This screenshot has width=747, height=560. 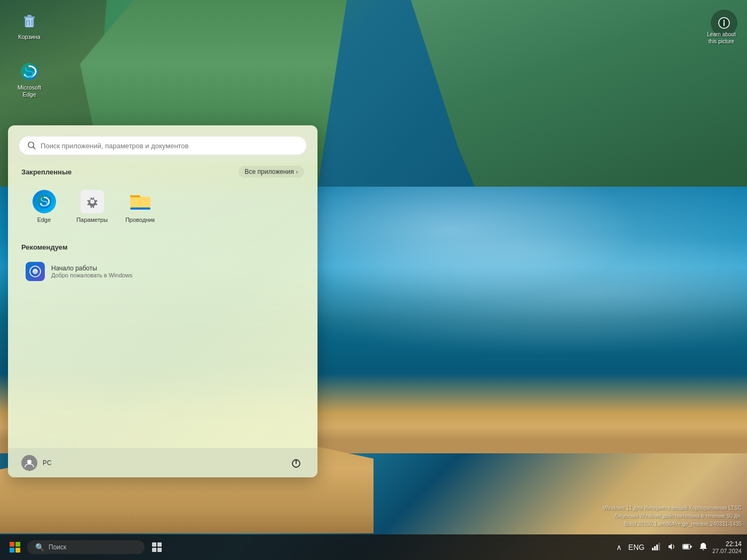 What do you see at coordinates (163, 271) in the screenshot?
I see `recommended-item-0: Начало работы Добро пожаловать в Windows` at bounding box center [163, 271].